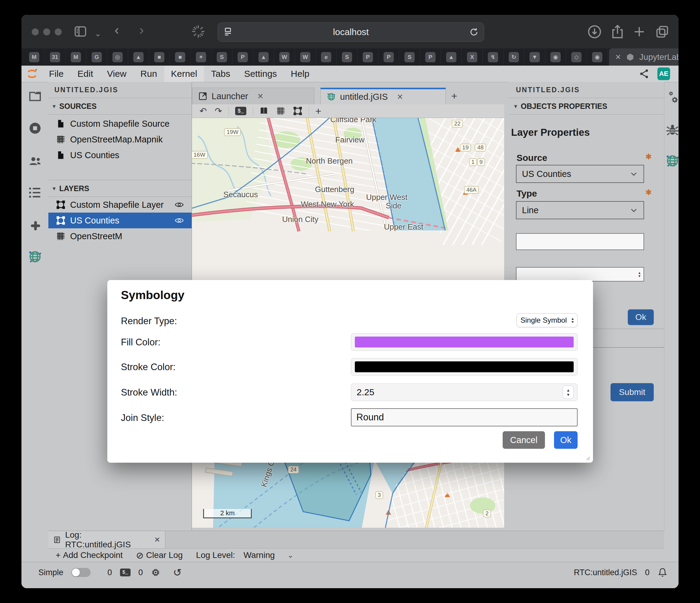  Describe the element at coordinates (662, 32) in the screenshot. I see `tab-overview-icon` at that location.